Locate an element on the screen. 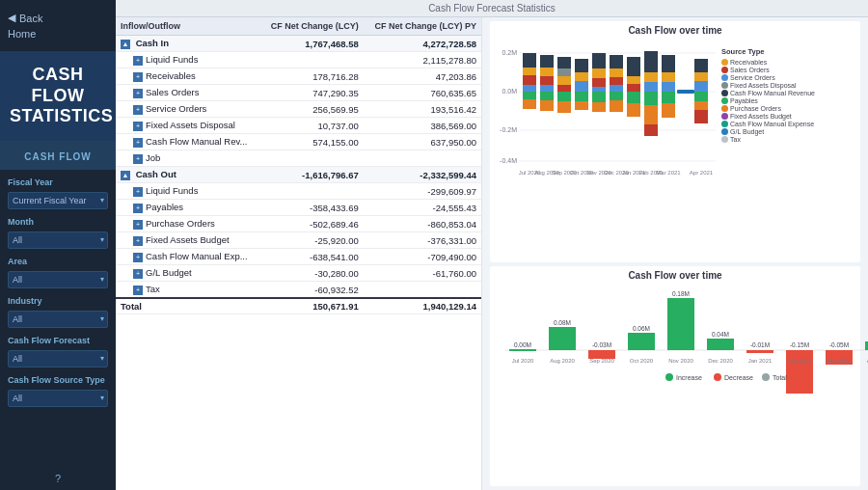 The image size is (868, 490). svg-text: -0.01M is located at coordinates (760, 345).